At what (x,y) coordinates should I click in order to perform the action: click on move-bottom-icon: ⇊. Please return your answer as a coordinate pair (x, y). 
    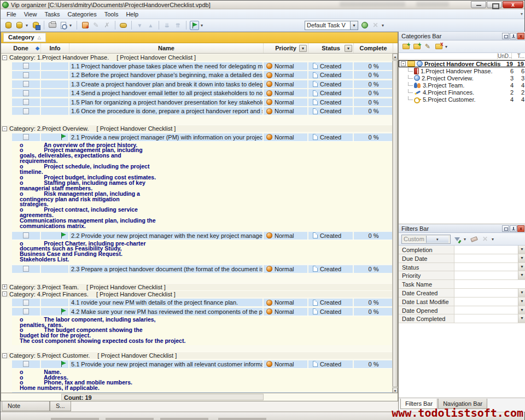
    Looking at the image, I should click on (167, 25).